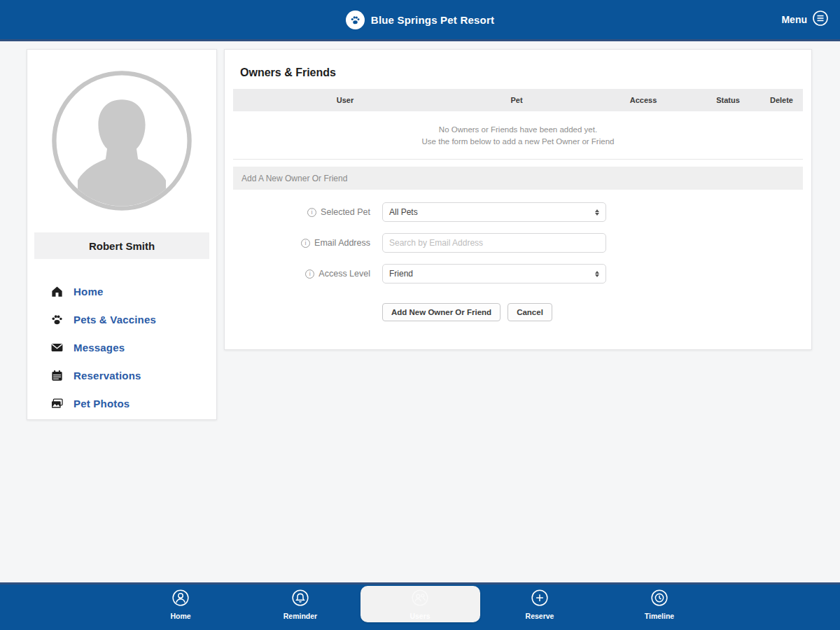 This screenshot has width=840, height=630. I want to click on email-address-row: i Email Address, so click(518, 243).